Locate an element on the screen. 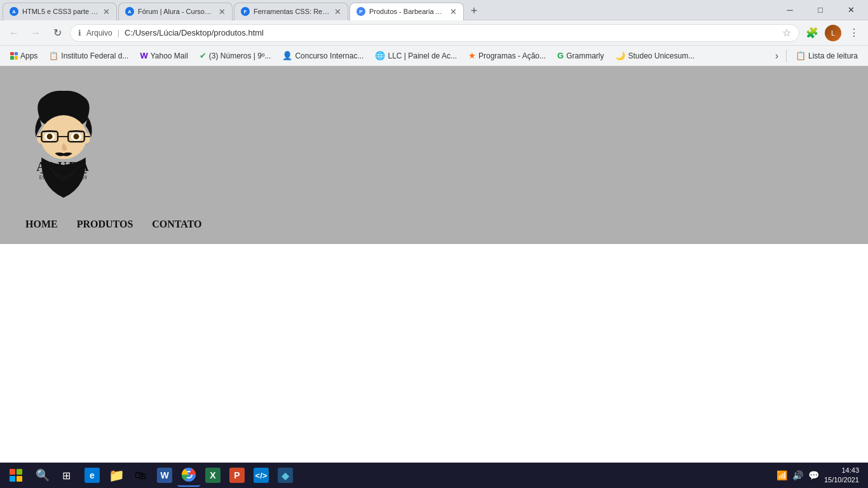 This screenshot has width=868, height=488. instituto-label: Instituto Federal d... is located at coordinates (95, 56).